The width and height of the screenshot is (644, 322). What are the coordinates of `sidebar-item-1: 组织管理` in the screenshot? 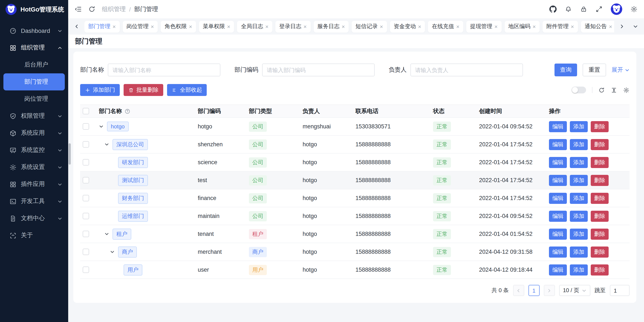 It's located at (34, 48).